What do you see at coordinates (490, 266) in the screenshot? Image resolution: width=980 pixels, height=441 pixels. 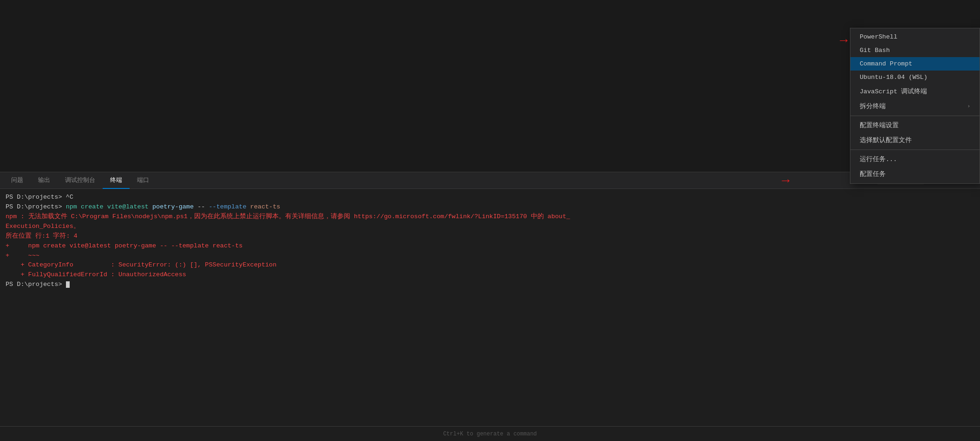 I see `terminal-line-8: + CategoryInfo : SecurityError: (:) [], …` at bounding box center [490, 266].